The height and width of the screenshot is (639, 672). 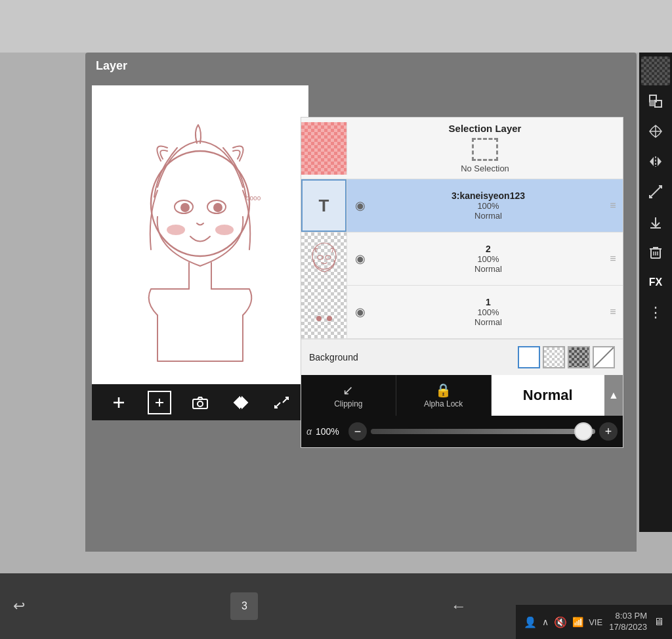 What do you see at coordinates (656, 162) in the screenshot?
I see `sidebar-flip-button` at bounding box center [656, 162].